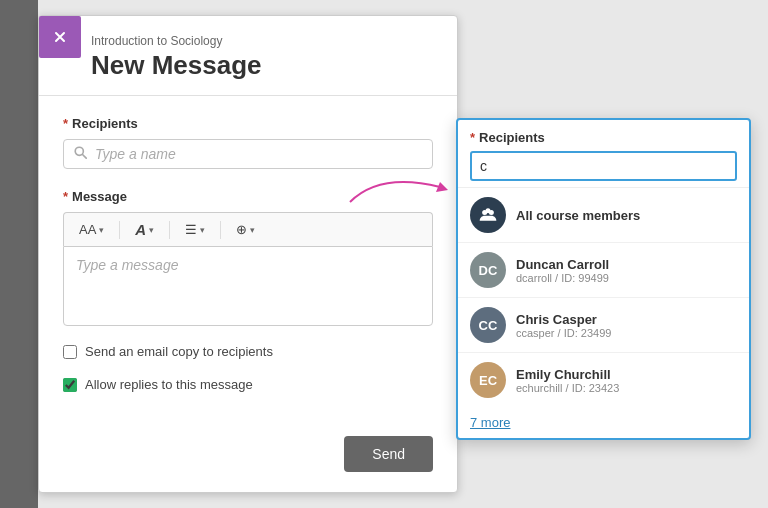  I want to click on list-item: All course members, so click(604, 216).